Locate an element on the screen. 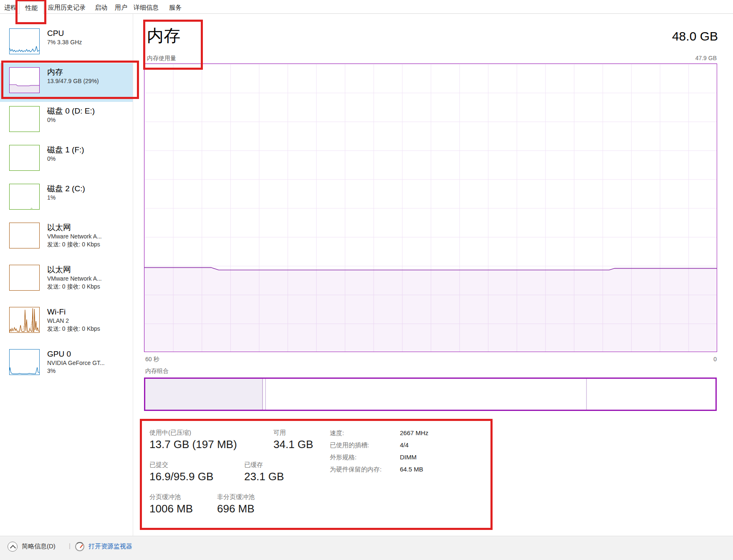  y-axis-max-label: 47.9 GB is located at coordinates (706, 58).